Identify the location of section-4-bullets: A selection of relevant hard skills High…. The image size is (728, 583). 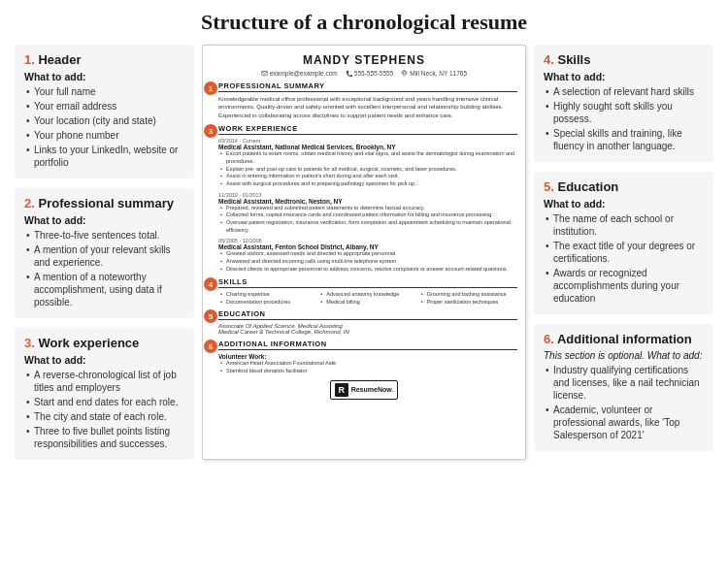
(623, 118).